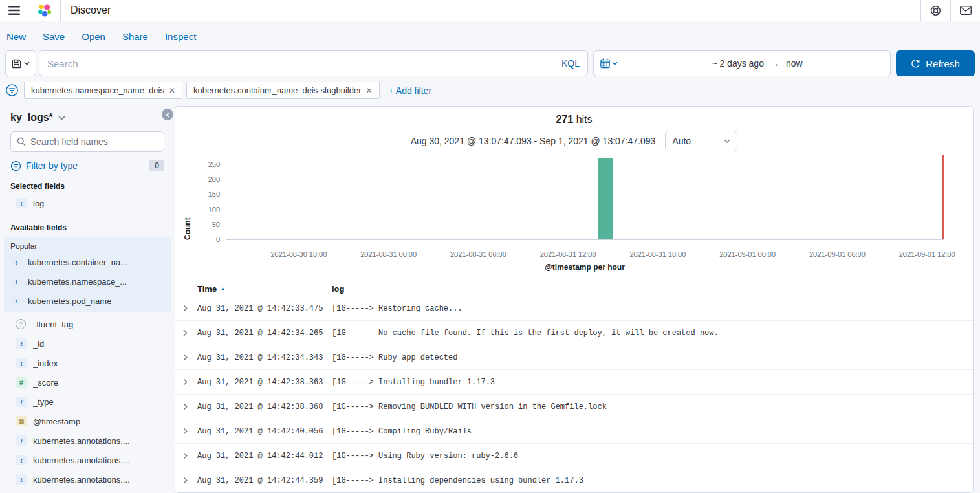 The height and width of the screenshot is (493, 980). Describe the element at coordinates (87, 363) in the screenshot. I see `field-item: t _index` at that location.